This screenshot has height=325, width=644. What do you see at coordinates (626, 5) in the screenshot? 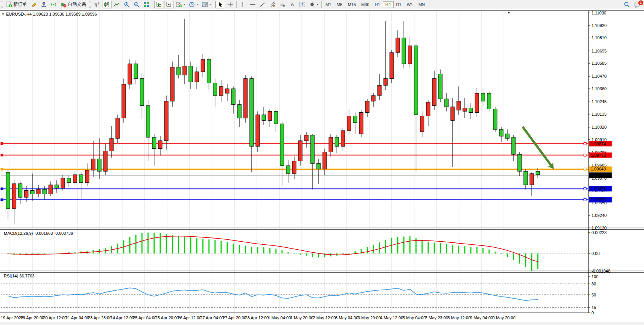
I see `search-icon` at bounding box center [626, 5].